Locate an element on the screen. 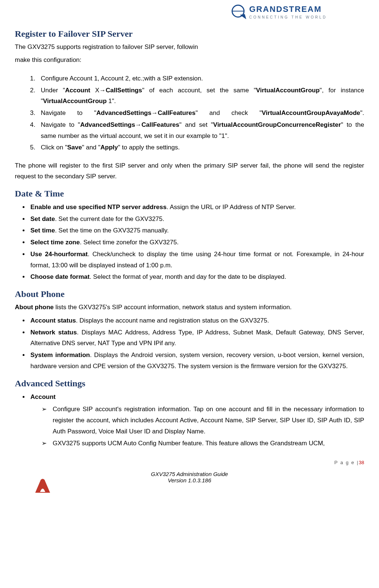 The height and width of the screenshot is (588, 379). list-item: Select time zone. Select time zonefor th… is located at coordinates (197, 242).